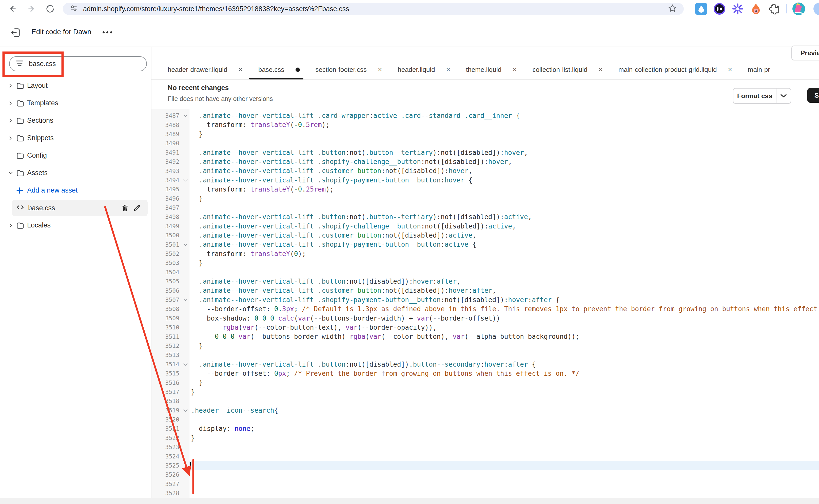  I want to click on code-line-3494: 3494 .animate--hover-vertical-lift .shop…, so click(485, 180).